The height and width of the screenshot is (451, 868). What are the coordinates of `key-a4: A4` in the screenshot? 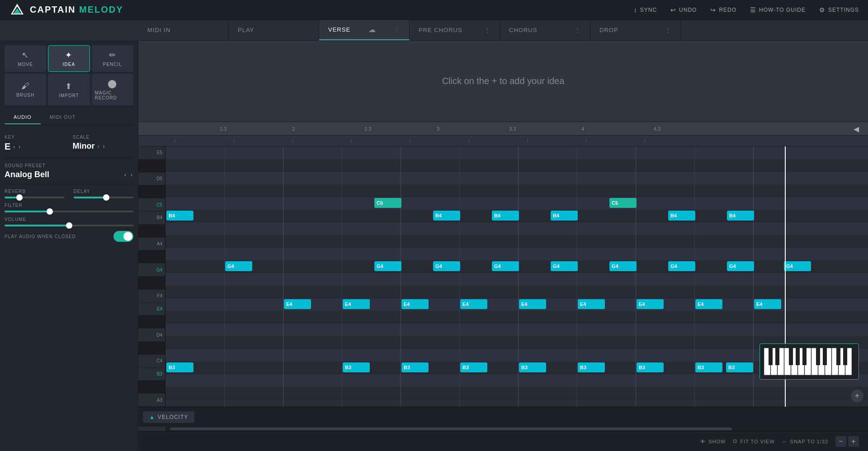 It's located at (152, 244).